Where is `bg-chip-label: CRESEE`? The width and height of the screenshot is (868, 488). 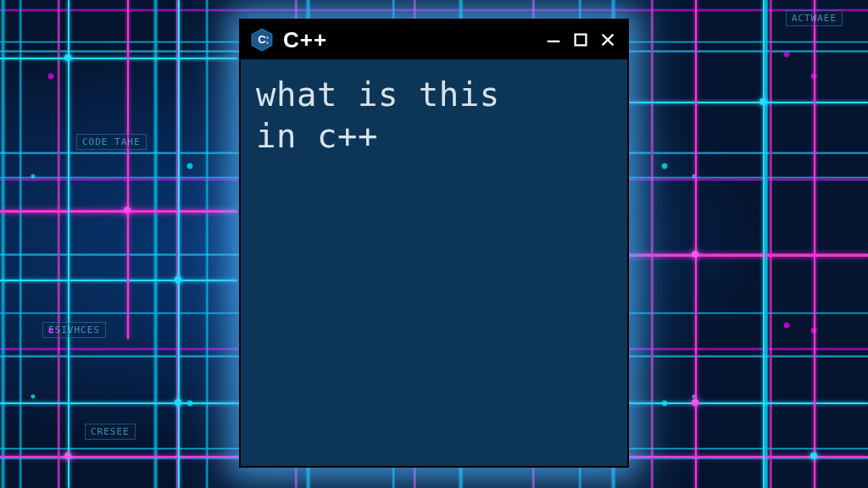
bg-chip-label: CRESEE is located at coordinates (110, 432).